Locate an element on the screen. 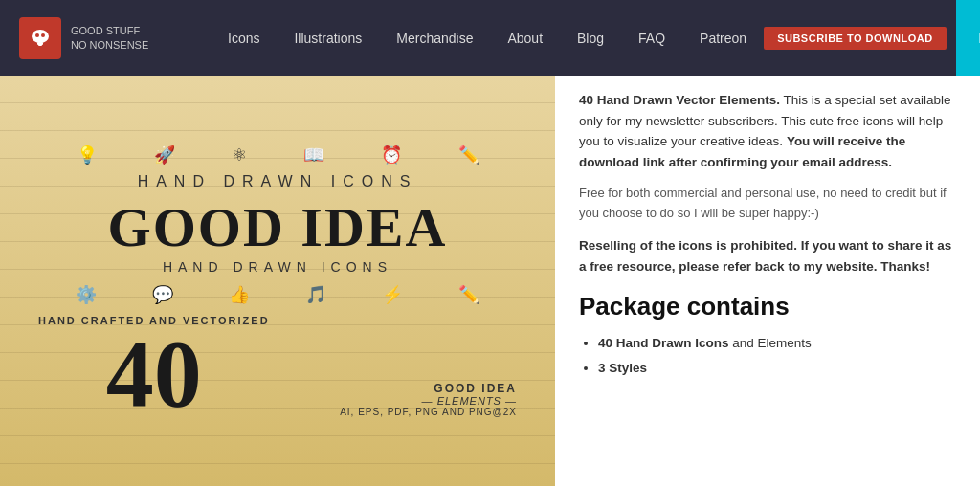 This screenshot has height=486, width=980. atom-icon: ⚛ is located at coordinates (239, 155).